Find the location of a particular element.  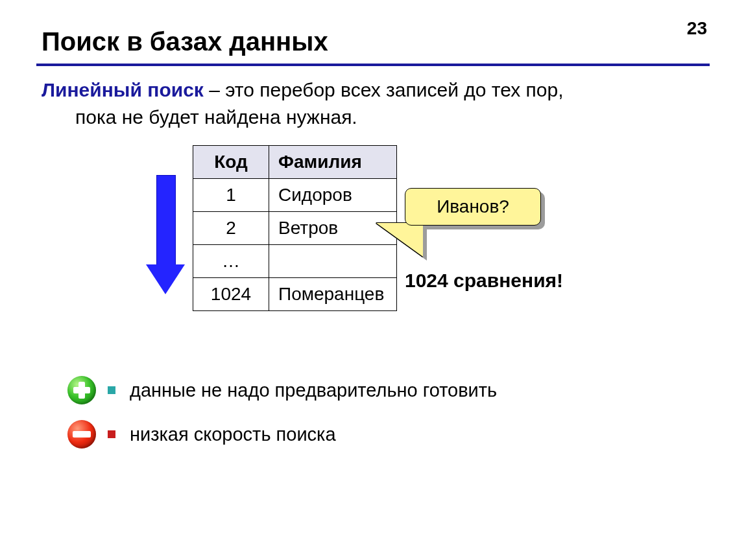

con-row: низкая скорость поиска is located at coordinates (202, 434).